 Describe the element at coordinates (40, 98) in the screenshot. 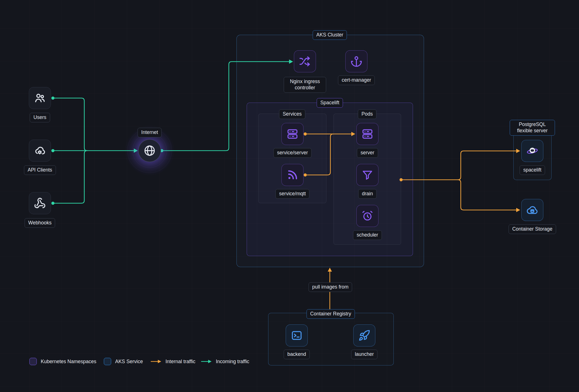

I see `users-icon` at that location.